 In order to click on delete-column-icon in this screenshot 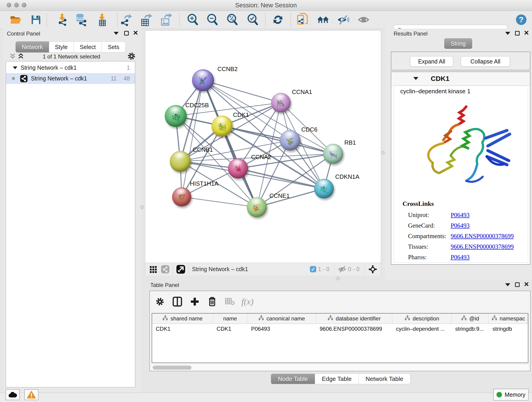, I will do `click(212, 302)`.